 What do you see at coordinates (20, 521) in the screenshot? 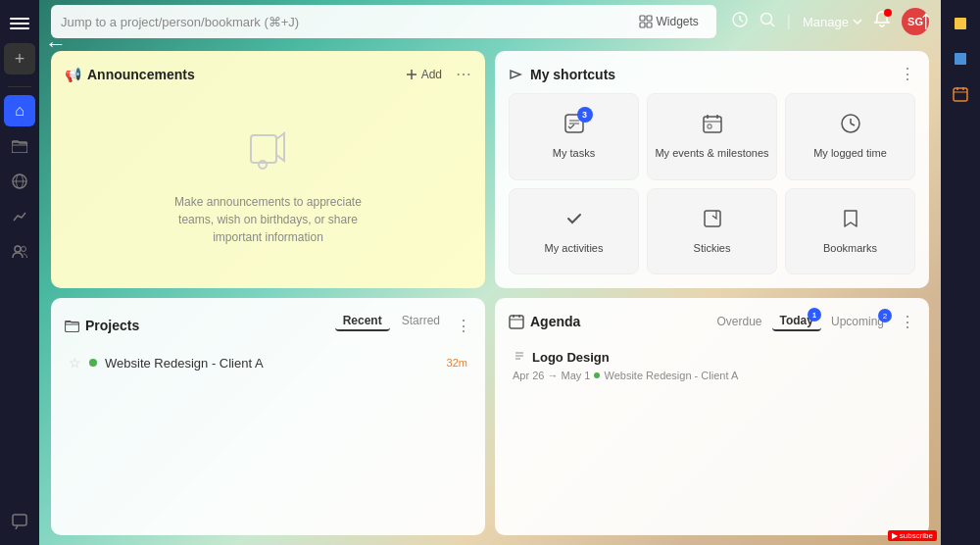
I see `sidebar-bottom` at bounding box center [20, 521].